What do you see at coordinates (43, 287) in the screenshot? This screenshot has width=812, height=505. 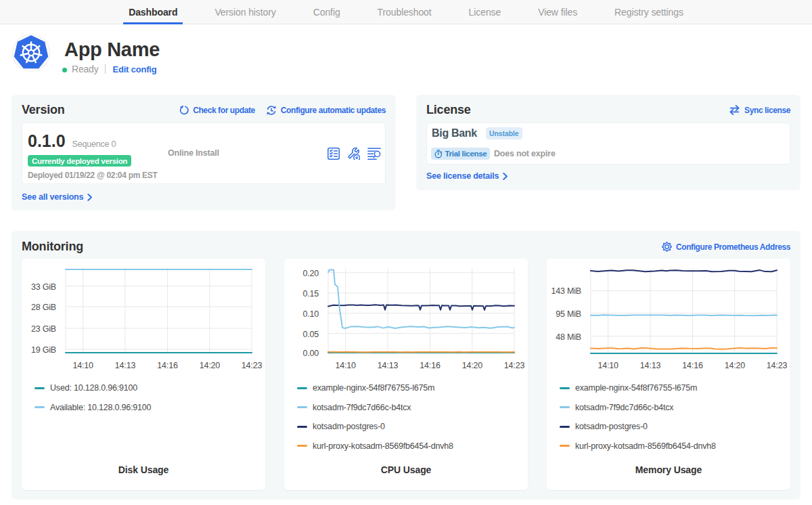 I see `svg-text: 33 GiB` at bounding box center [43, 287].